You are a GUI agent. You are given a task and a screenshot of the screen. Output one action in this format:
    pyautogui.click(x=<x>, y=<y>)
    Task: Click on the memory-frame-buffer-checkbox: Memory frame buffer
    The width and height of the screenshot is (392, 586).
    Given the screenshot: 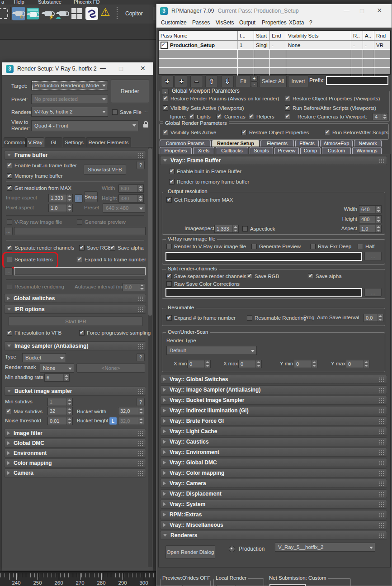 What is the action you would take?
    pyautogui.click(x=35, y=176)
    